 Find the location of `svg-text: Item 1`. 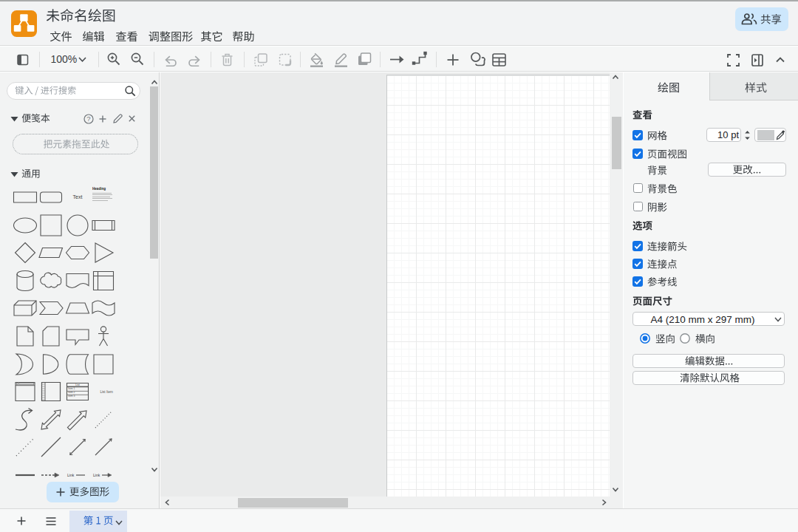

svg-text: Item 1 is located at coordinates (72, 389).